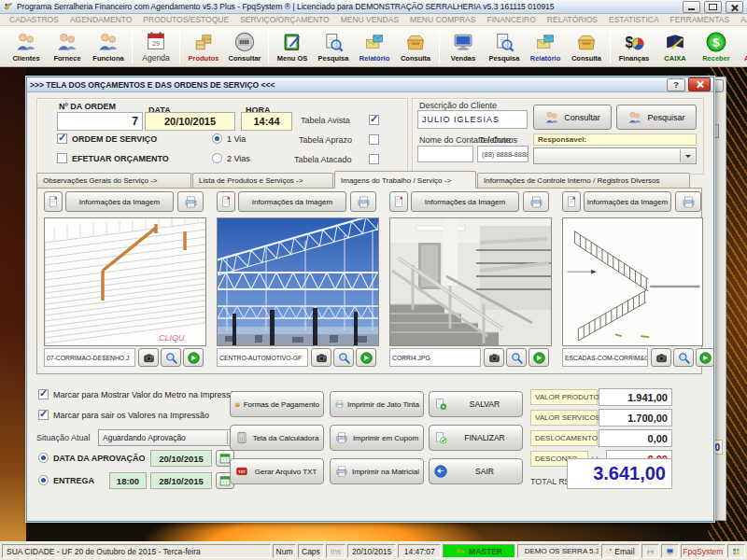  Describe the element at coordinates (156, 47) in the screenshot. I see `toolbar-button-agenda: Agenda` at that location.